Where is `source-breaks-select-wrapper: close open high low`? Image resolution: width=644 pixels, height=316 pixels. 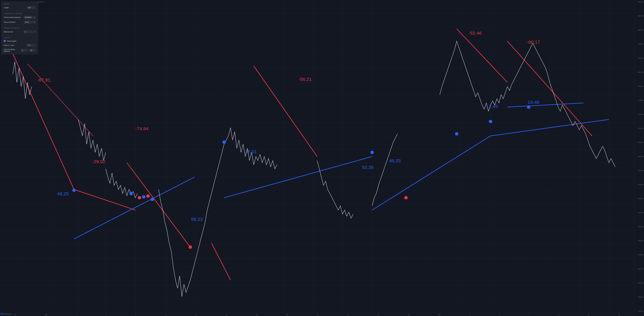
source-breaks-select-wrapper: close open high low is located at coordinates (30, 22).